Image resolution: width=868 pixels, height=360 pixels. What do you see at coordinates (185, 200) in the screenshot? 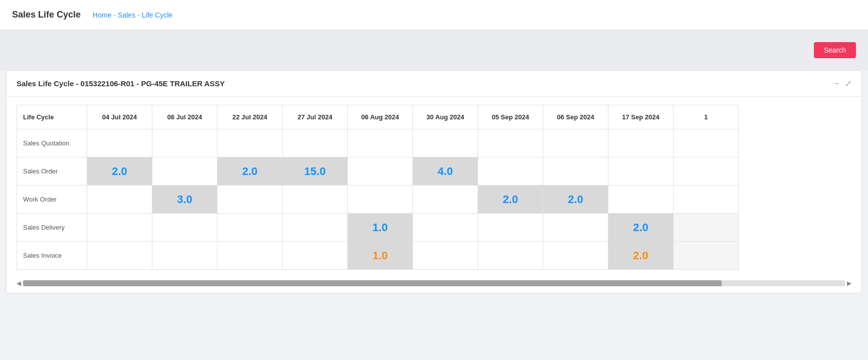
I see `cell-work-order-1: 3.0` at bounding box center [185, 200].